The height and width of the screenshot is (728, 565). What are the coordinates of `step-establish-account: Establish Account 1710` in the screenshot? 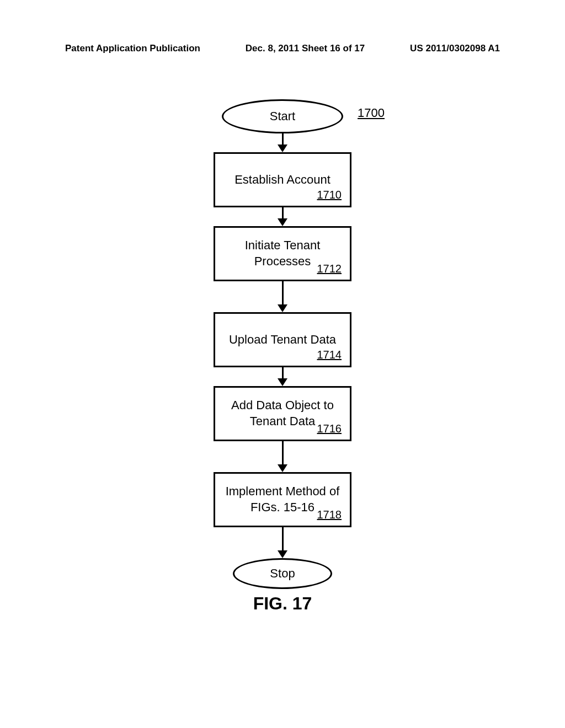 It's located at (282, 180).